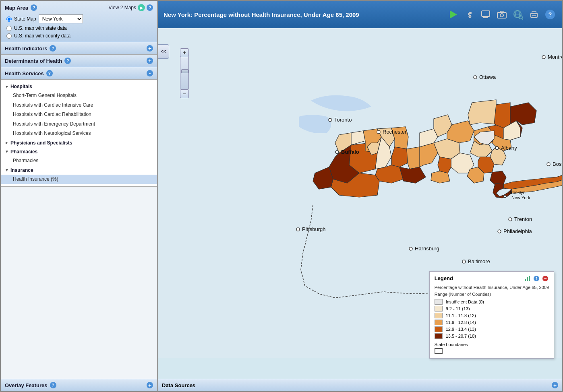  Describe the element at coordinates (35, 179) in the screenshot. I see `health-insurance-label: Health Insurance (%)` at that location.